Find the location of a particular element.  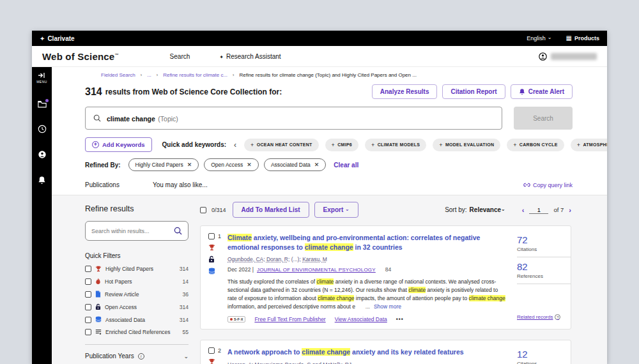

filter-enriched-cited-refs: Enriched Cited References 55 is located at coordinates (137, 332).